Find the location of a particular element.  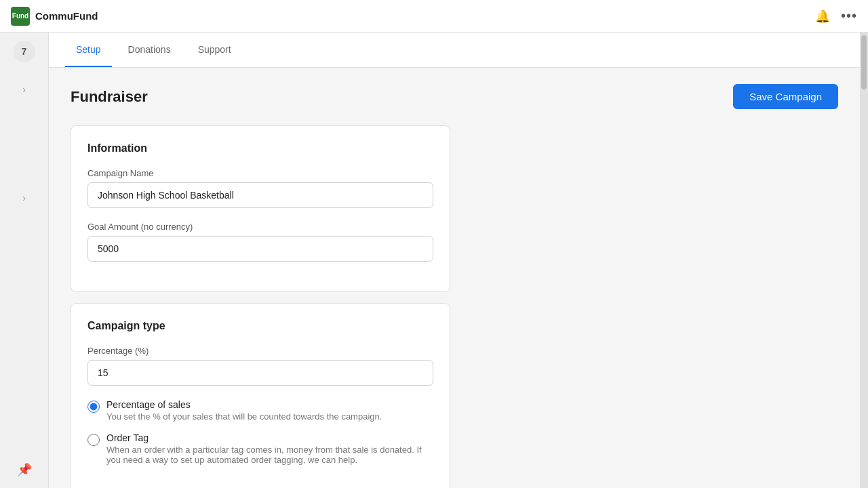

sidebar-chevron-top: › is located at coordinates (24, 89).